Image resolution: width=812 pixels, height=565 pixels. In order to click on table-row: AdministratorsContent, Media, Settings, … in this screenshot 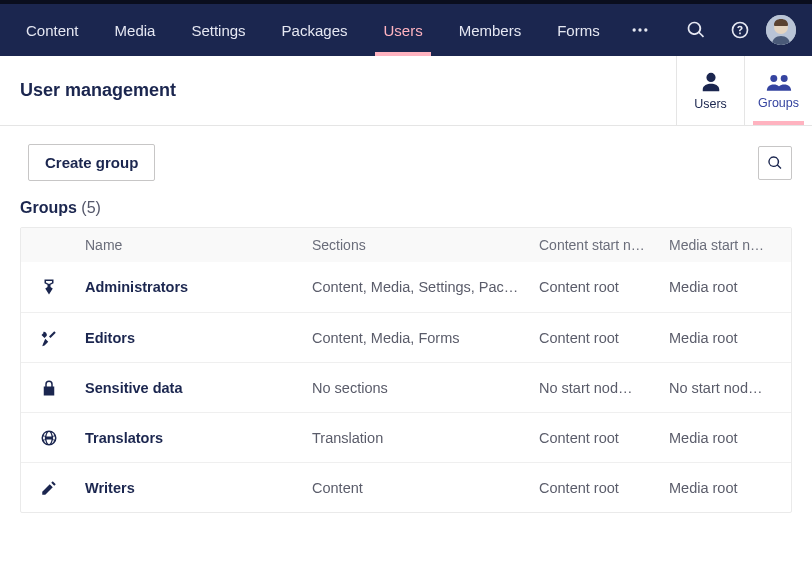, I will do `click(406, 287)`.